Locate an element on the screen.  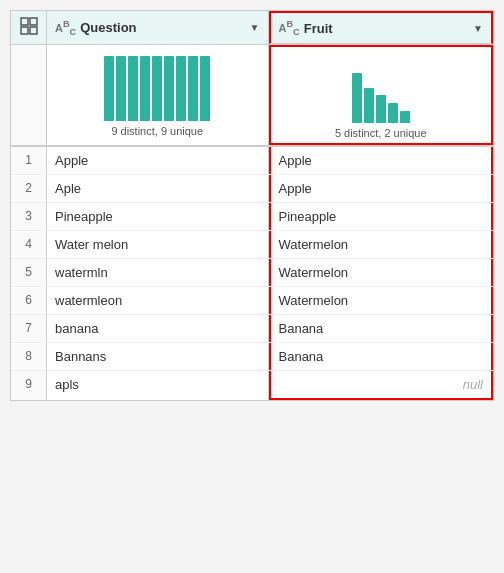
question-col-label: Question is located at coordinates (162, 28).